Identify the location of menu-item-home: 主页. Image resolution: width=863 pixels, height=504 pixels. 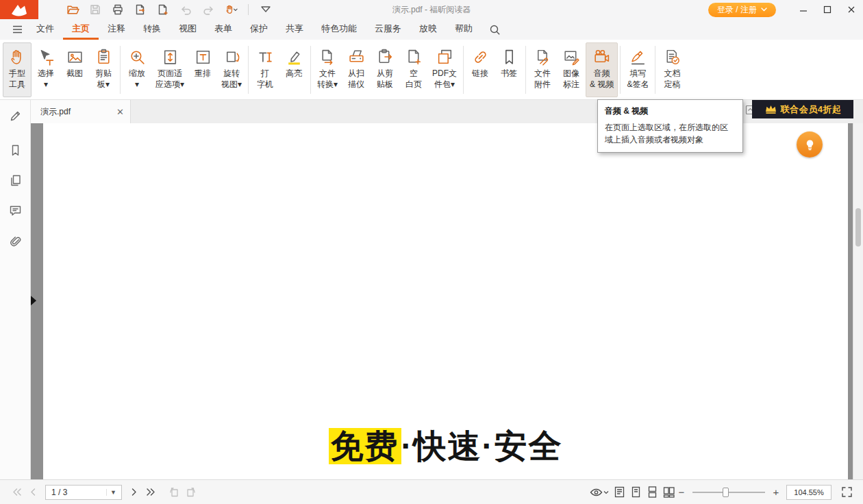
(81, 29).